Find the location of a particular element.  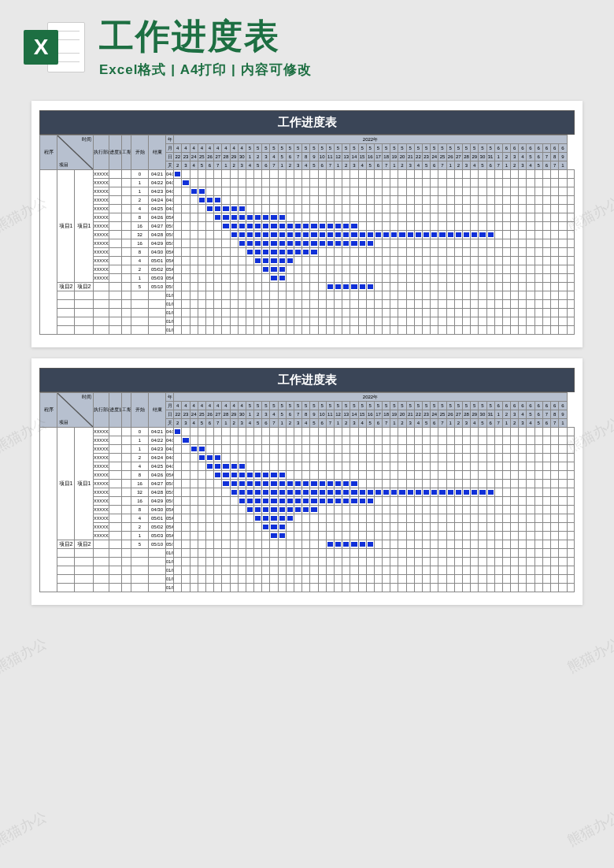

task-start: 04/22 is located at coordinates (157, 441).